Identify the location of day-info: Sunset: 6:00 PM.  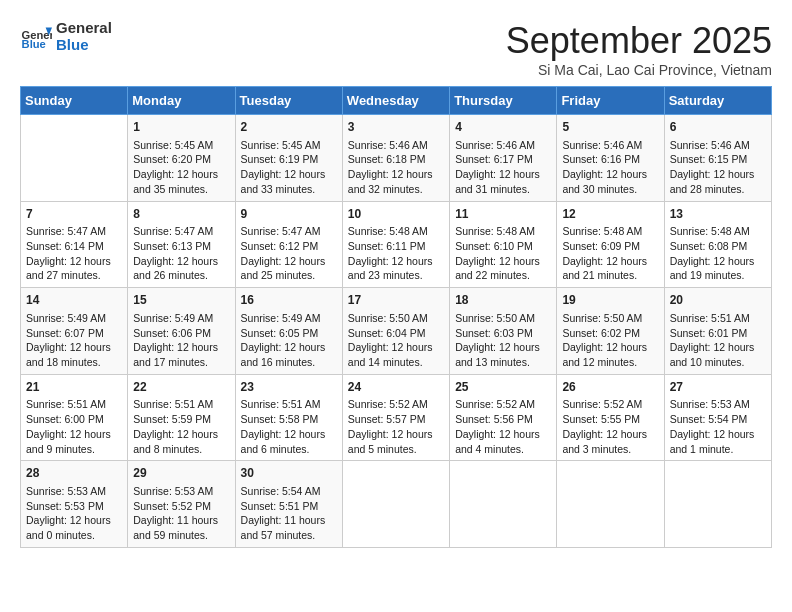
(74, 420).